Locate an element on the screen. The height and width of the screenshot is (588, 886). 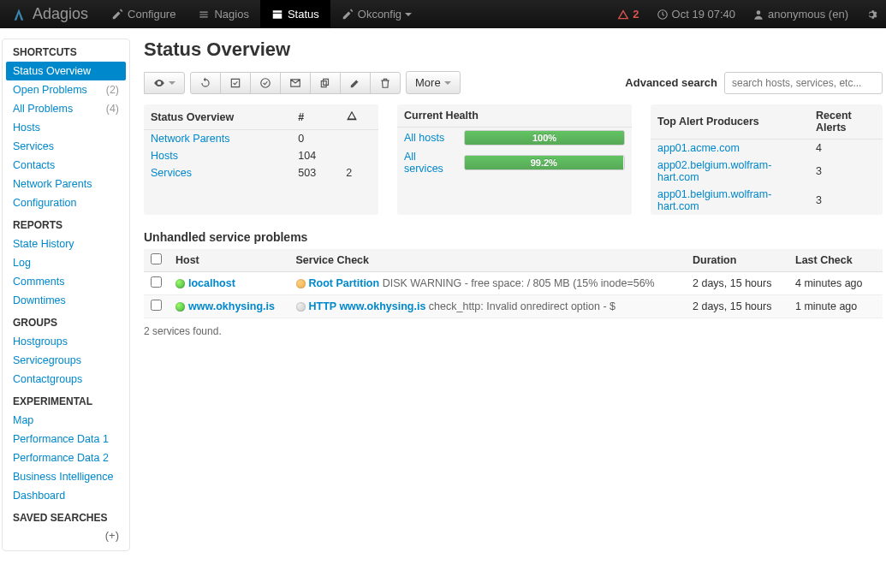
sidebar-item: All Problems(4) is located at coordinates (66, 109).